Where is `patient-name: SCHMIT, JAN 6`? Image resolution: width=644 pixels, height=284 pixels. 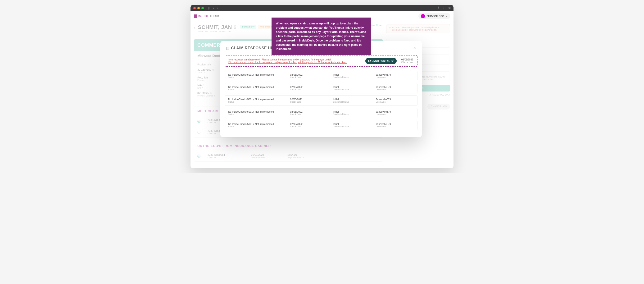
patient-name: SCHMIT, JAN 6 is located at coordinates (217, 27).